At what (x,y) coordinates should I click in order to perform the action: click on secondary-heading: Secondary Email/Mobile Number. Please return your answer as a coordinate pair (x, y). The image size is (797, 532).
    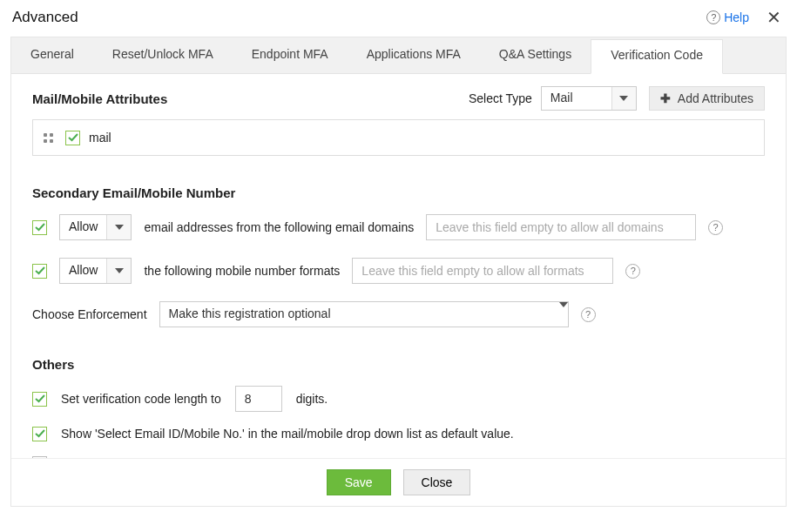
    Looking at the image, I should click on (399, 193).